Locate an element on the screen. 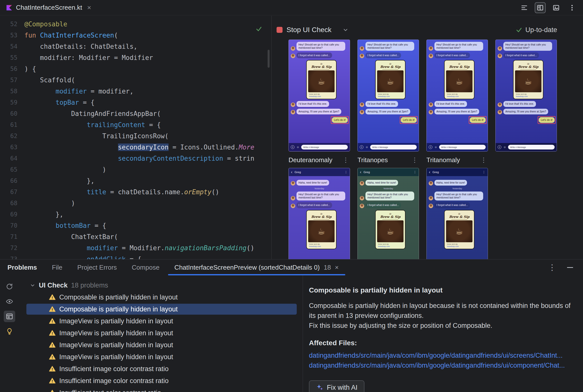  line-number: 59 is located at coordinates (9, 102).